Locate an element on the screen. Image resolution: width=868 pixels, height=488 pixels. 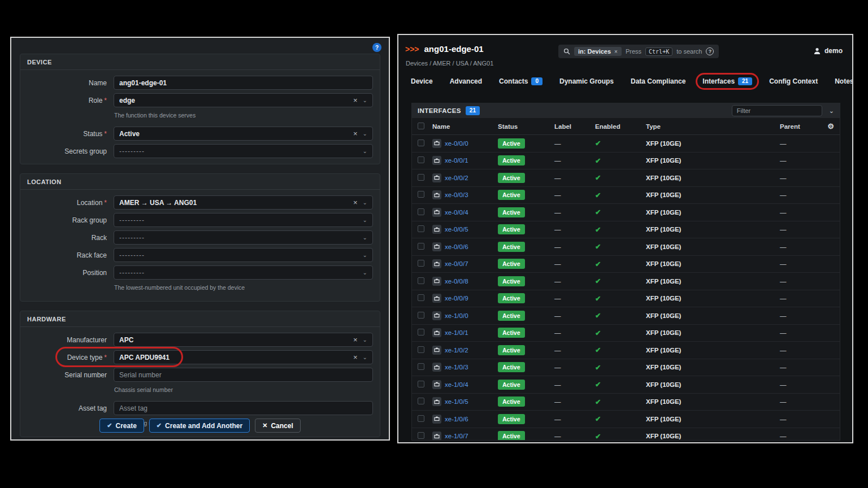
tab-label: Notes is located at coordinates (844, 81).